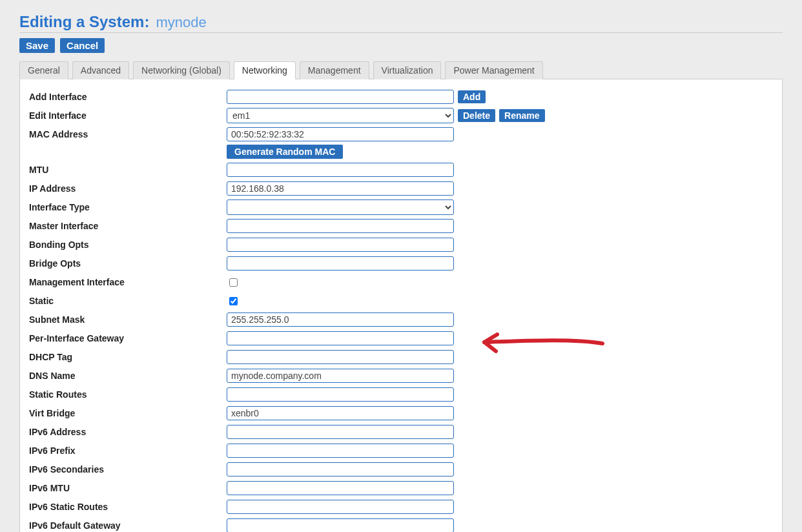 This screenshot has height=532, width=802. What do you see at coordinates (128, 432) in the screenshot?
I see `label-ipv6-address: IPv6 Address` at bounding box center [128, 432].